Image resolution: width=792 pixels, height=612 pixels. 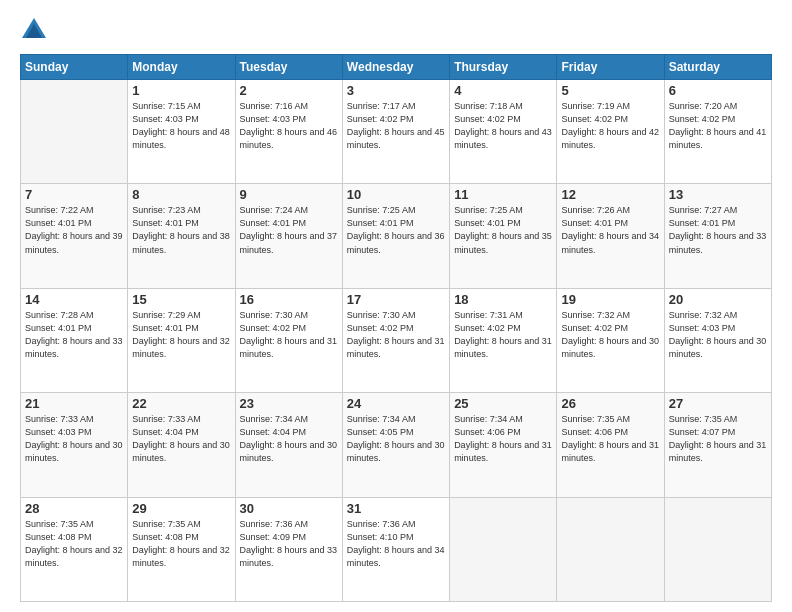 I want to click on day-info: Sunrise: 7:18 AM Sunset: 4:02 PM Dayligh…, so click(x=503, y=126).